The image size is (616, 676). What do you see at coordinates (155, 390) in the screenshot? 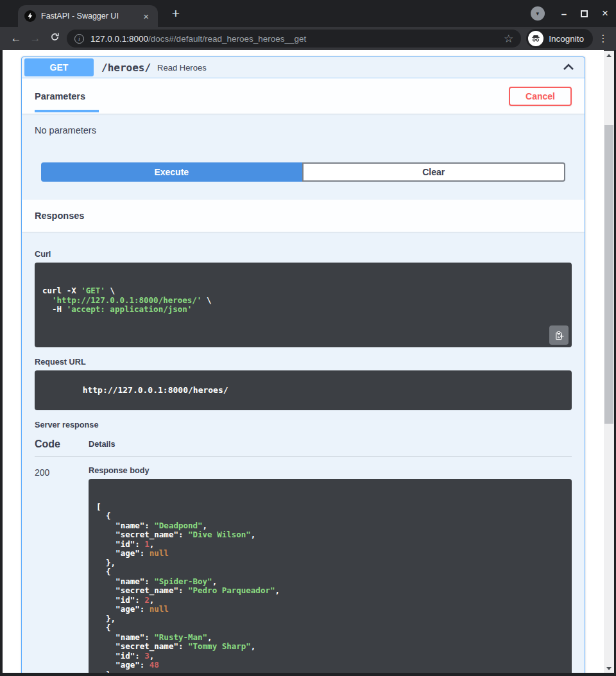
I see `request-url-value: http://127.0.0.1:8000/heroes/` at bounding box center [155, 390].